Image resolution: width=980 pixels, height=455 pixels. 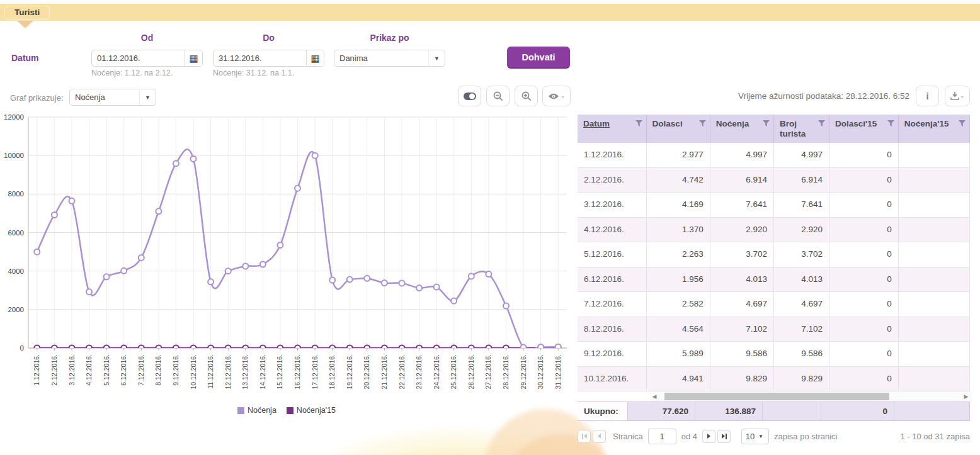 What do you see at coordinates (557, 96) in the screenshot?
I see `series-visibility-button: ⌄` at bounding box center [557, 96].